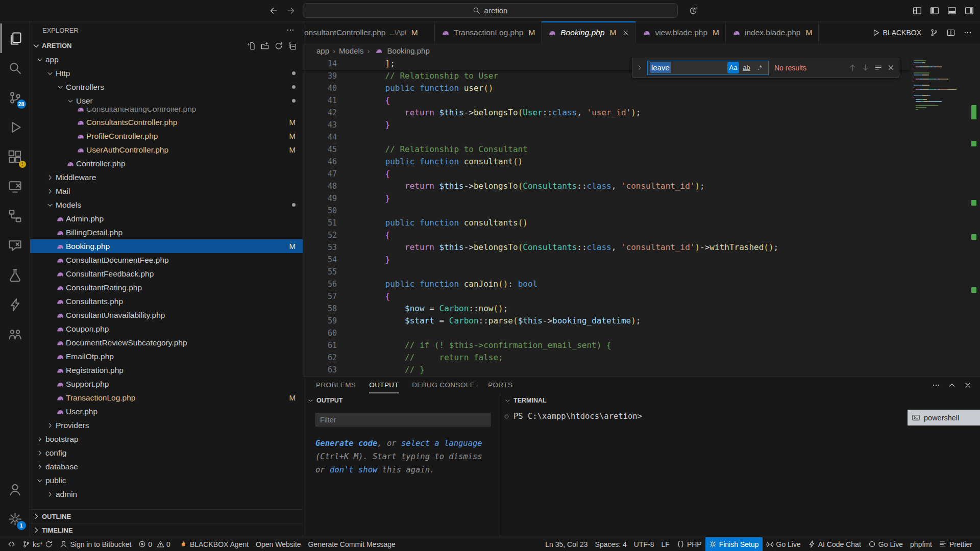  I want to click on file-consultantscontroller-php: ConsultantsController.phpM, so click(166, 122).